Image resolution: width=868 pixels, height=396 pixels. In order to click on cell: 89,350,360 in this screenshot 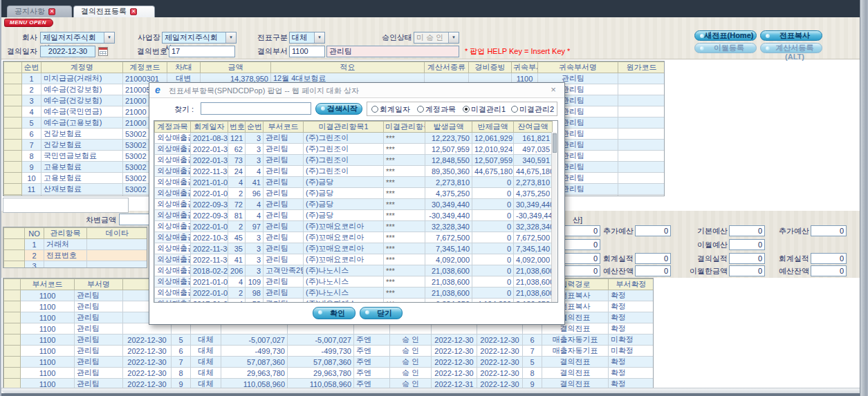, I will do `click(449, 171)`.